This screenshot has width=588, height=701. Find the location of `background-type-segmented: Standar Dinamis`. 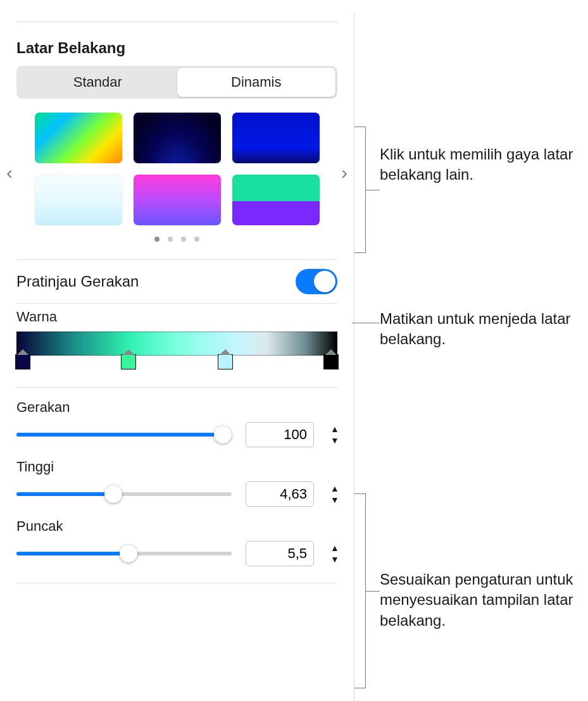

background-type-segmented: Standar Dinamis is located at coordinates (177, 82).